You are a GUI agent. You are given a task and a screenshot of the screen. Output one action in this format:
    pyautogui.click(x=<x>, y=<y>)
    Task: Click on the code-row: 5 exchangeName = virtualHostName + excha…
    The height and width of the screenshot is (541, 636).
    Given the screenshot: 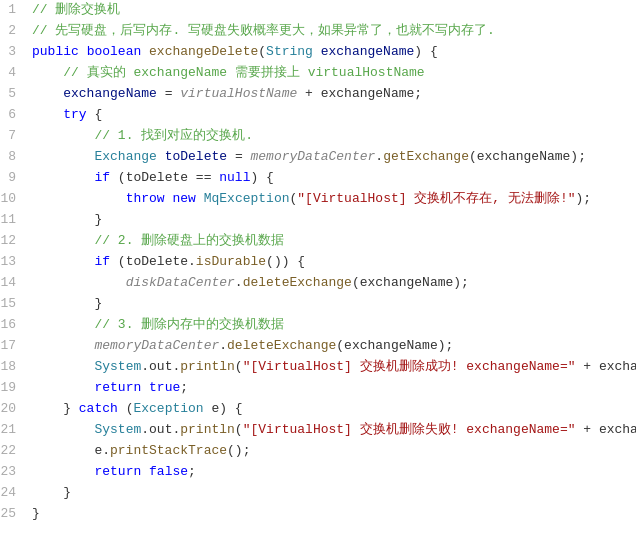 What is the action you would take?
    pyautogui.click(x=318, y=94)
    